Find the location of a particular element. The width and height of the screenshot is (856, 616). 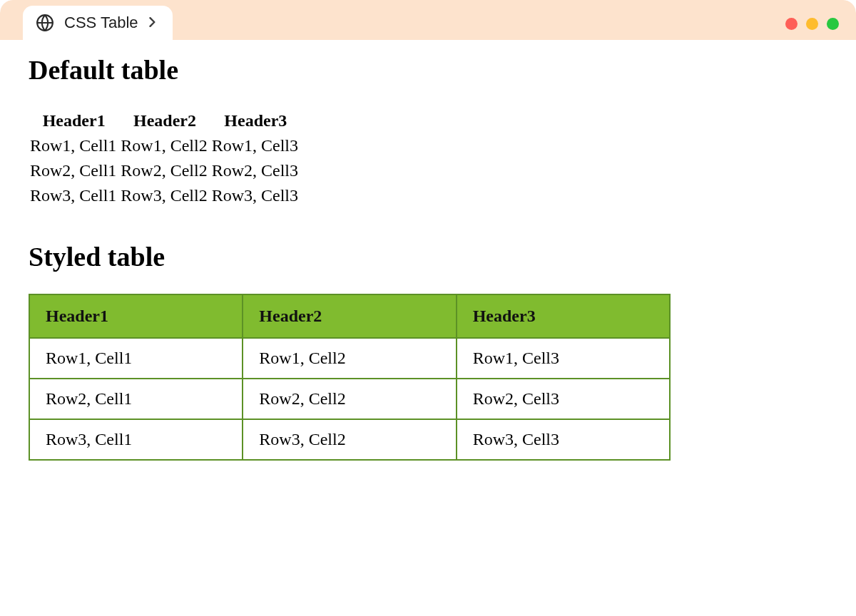

chevron-right-icon is located at coordinates (153, 23).